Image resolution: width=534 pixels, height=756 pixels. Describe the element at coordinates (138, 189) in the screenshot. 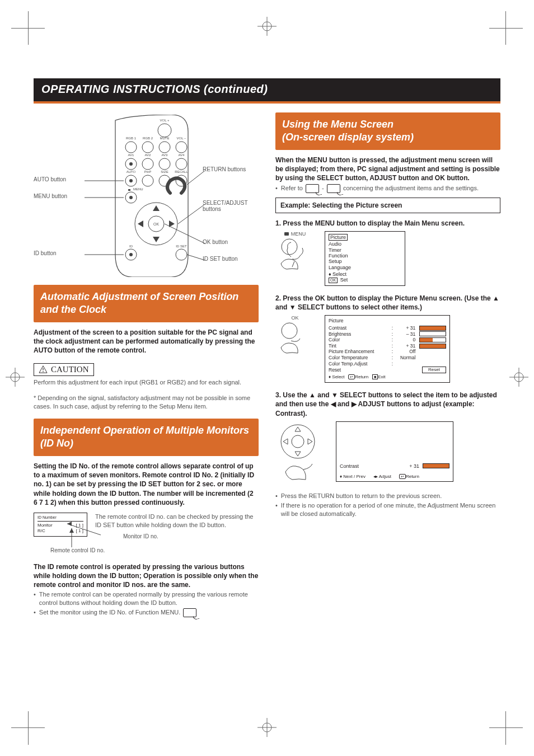

I see `svg-text: MENU` at that location.